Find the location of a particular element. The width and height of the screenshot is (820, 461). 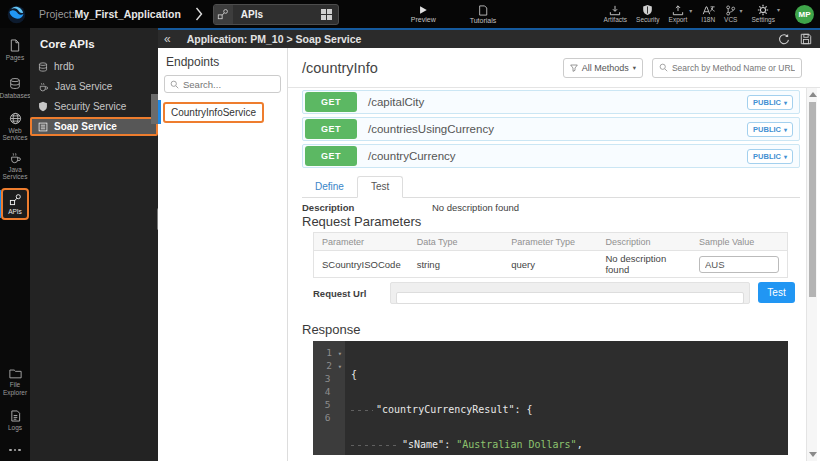

annotation-highlight: CountryInfoService is located at coordinates (214, 112).